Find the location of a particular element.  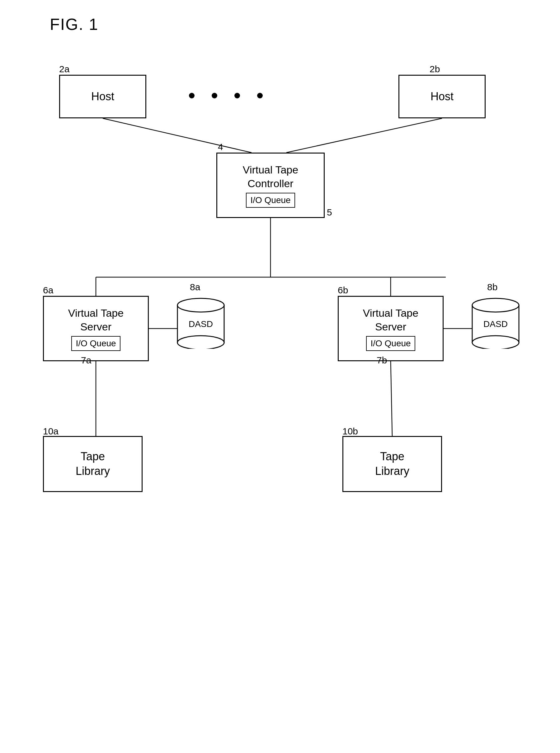

vtc-label: Virtual Tape Controller is located at coordinates (271, 176).